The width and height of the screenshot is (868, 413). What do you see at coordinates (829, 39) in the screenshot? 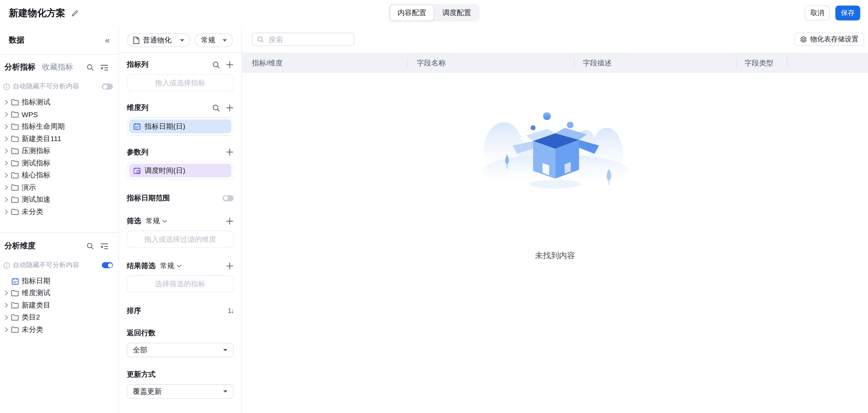
I see `storage-settings-button: 物化表存储设置` at bounding box center [829, 39].